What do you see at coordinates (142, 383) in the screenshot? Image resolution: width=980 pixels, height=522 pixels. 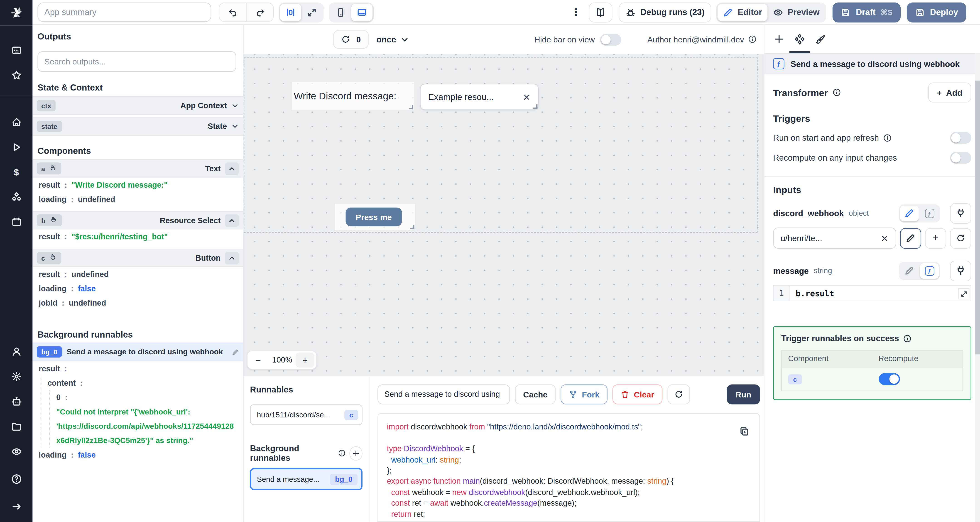 I see `output-property: content:` at bounding box center [142, 383].